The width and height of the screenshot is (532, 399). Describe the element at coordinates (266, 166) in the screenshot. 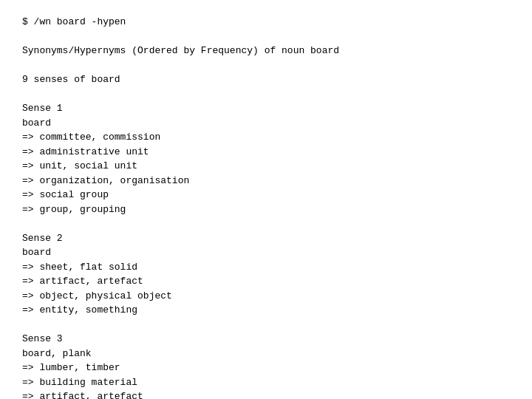

I see `sense-1-line-3: => unit, social unit` at that location.